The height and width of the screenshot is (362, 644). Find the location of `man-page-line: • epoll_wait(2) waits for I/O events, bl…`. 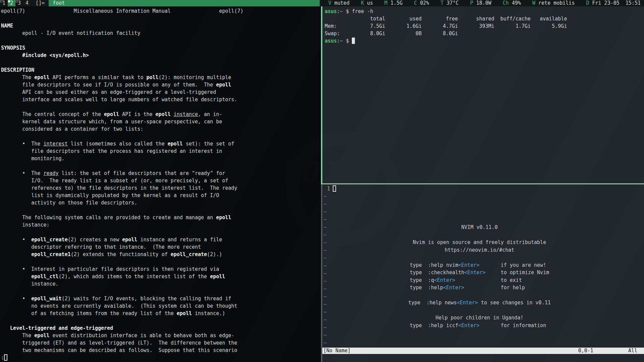

man-page-line: • epoll_wait(2) waits for I/O events, bl… is located at coordinates (161, 299).